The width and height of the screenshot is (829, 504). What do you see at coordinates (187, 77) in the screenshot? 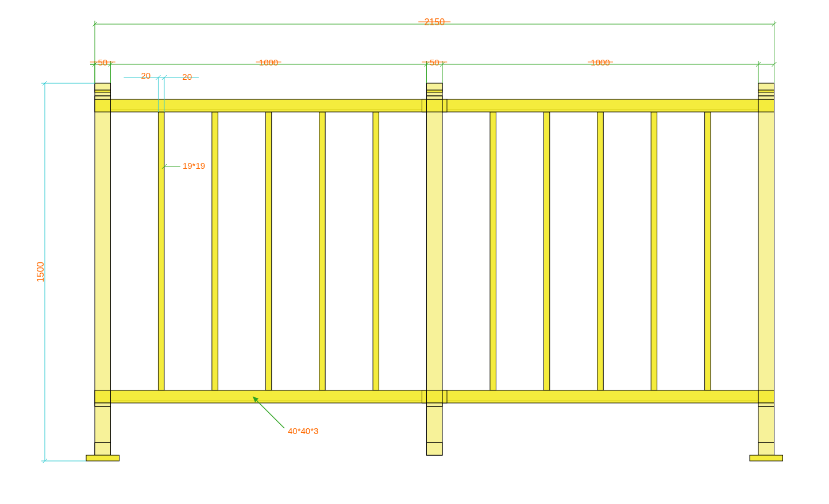
I see `dim-bar-20: 20` at bounding box center [187, 77].